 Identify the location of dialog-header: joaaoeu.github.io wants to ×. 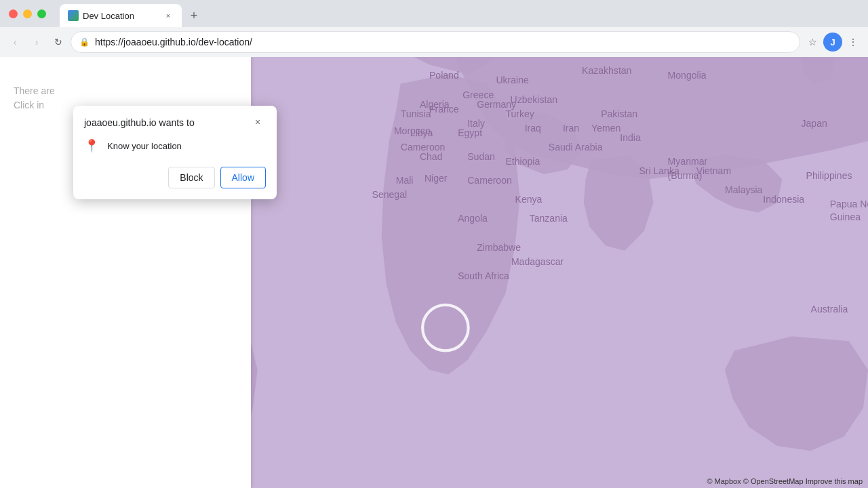
(175, 121).